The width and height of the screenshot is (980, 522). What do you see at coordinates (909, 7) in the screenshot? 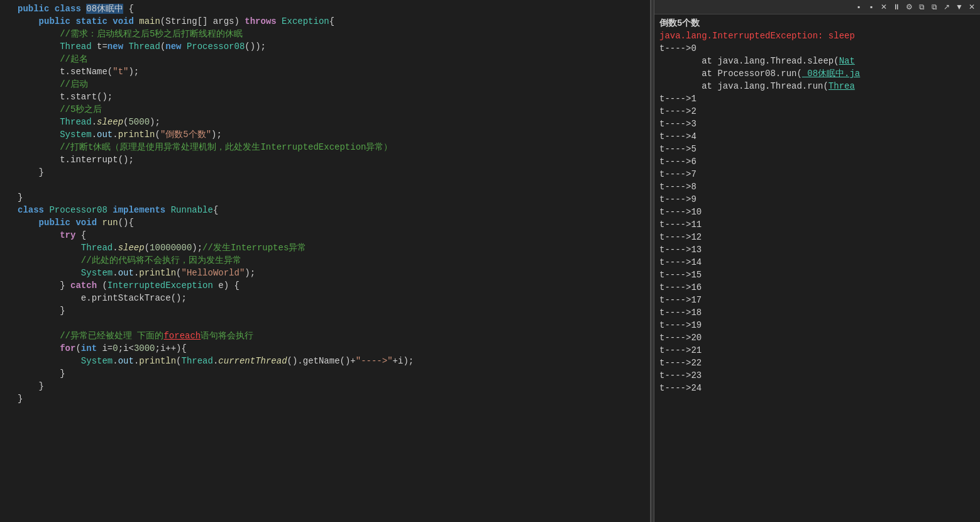
I see `toolbar-btn-settings: ⚙` at bounding box center [909, 7].